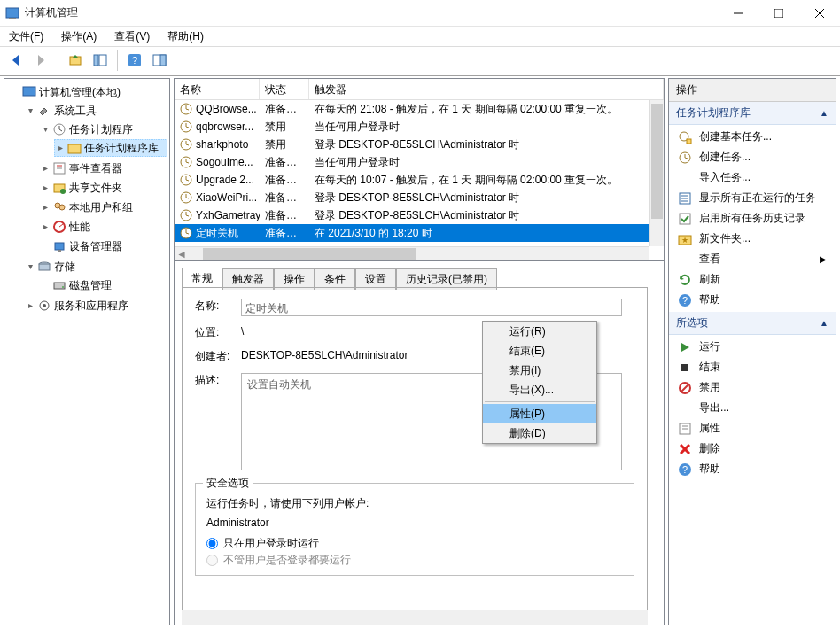 The height and width of the screenshot is (629, 840). Describe the element at coordinates (27, 37) in the screenshot. I see `menu-file: 文件(F)` at that location.